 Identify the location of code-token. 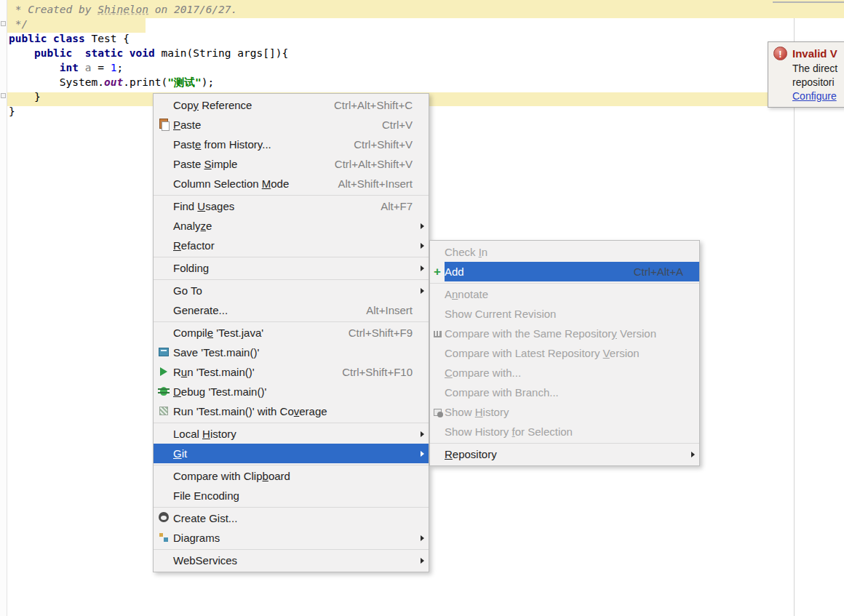
(34, 68).